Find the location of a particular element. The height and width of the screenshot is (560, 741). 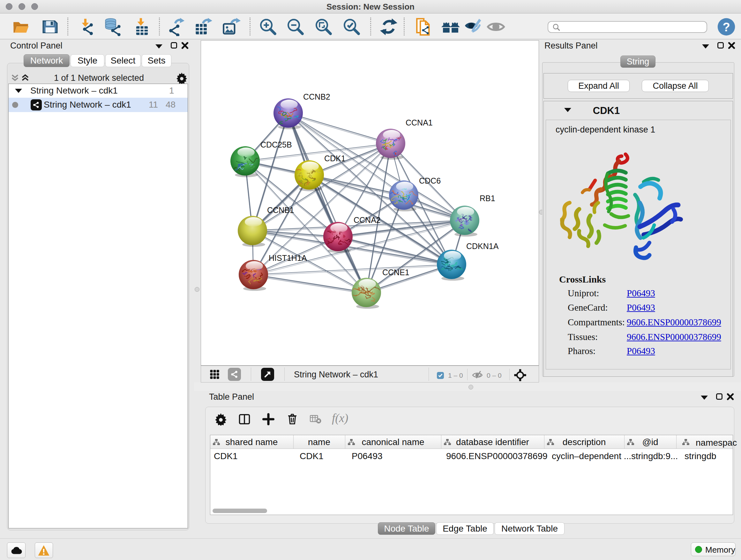

svg-text: CCNE1 is located at coordinates (396, 272).